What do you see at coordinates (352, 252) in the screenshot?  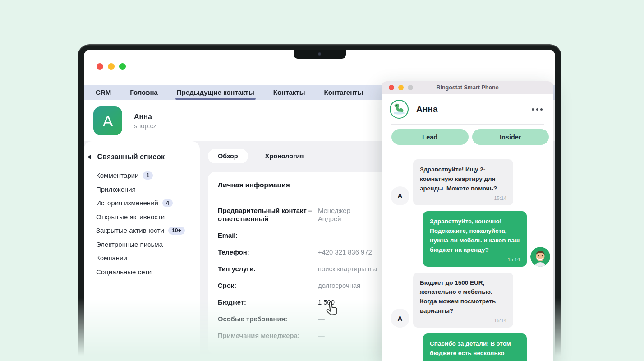 I see `field-value: +420 321 836 972` at bounding box center [352, 252].